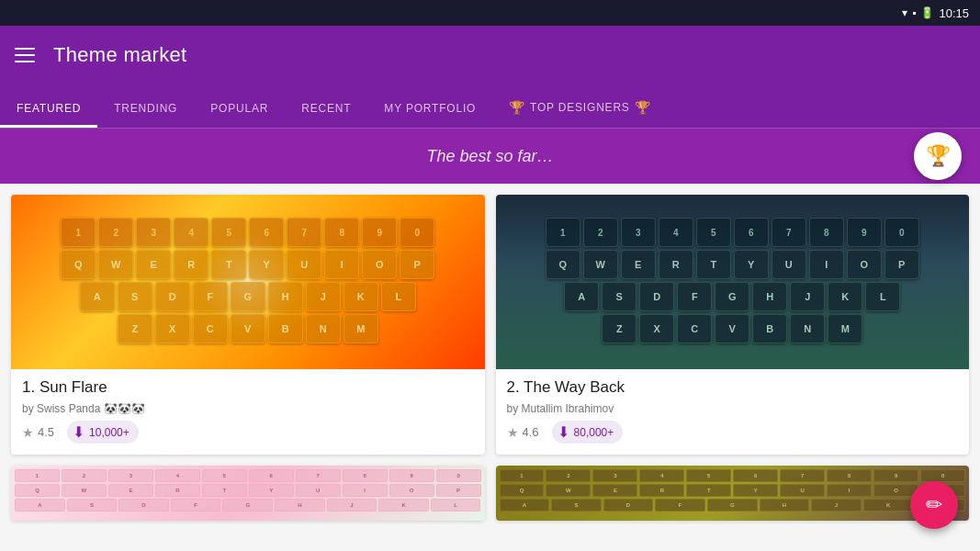 This screenshot has width=980, height=551. What do you see at coordinates (939, 156) in the screenshot?
I see `trophy-button-icon: 🏆` at bounding box center [939, 156].